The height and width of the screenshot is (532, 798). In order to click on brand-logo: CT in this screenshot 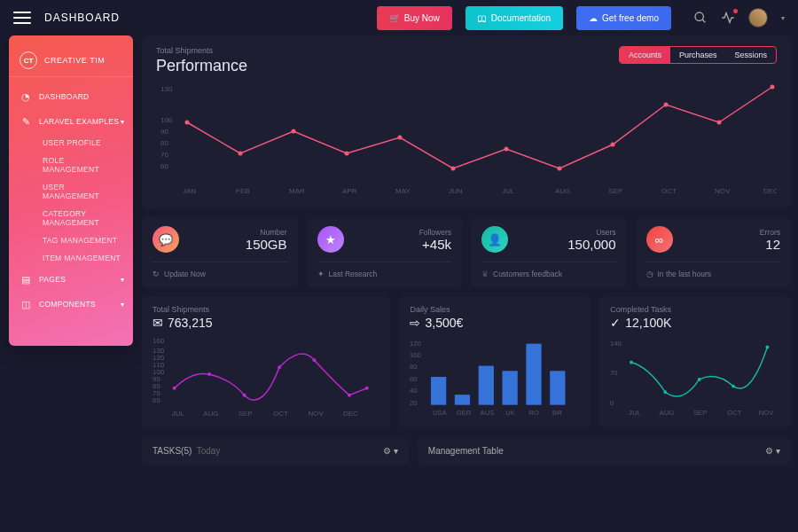, I will do `click(28, 60)`.